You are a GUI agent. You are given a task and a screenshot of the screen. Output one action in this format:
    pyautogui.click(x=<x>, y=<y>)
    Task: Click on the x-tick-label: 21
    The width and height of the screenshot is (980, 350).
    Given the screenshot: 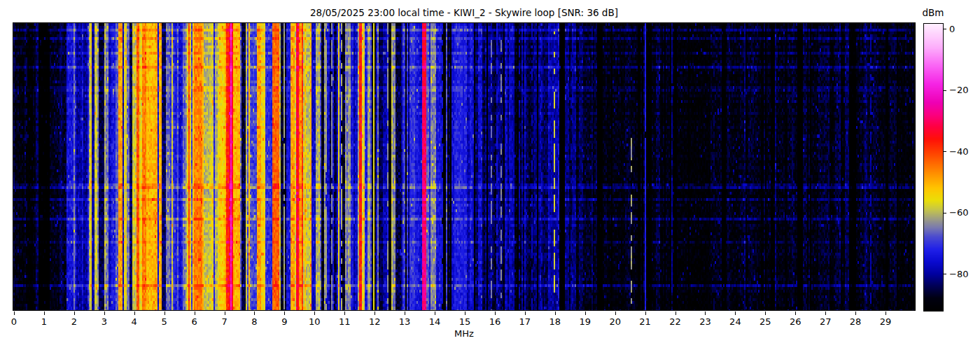 What is the action you would take?
    pyautogui.click(x=645, y=322)
    